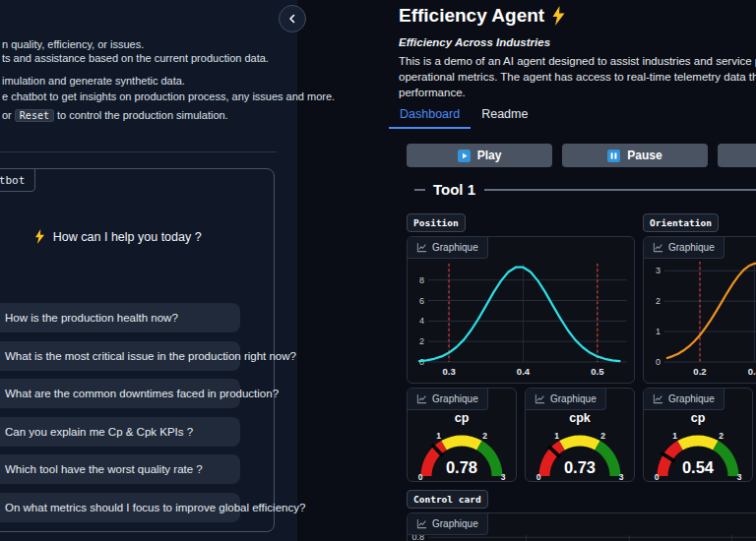  What do you see at coordinates (585, 189) in the screenshot?
I see `tool-section-header: Tool 1` at bounding box center [585, 189].